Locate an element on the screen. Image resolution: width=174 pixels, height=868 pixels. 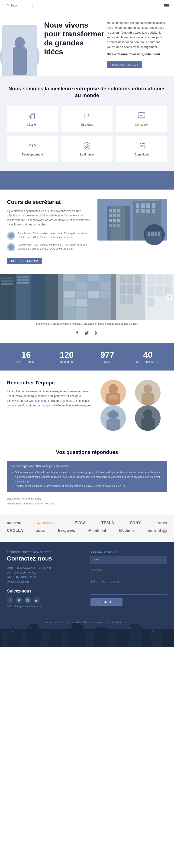
gallery-next-button: › is located at coordinates (169, 297).